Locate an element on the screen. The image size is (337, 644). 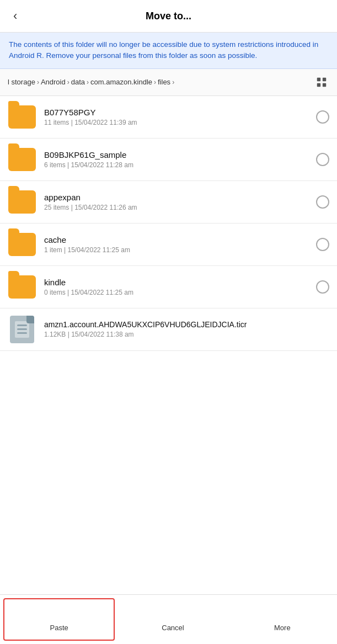
list-item: amzn1.account.AHDWA5UKXCIP6VHUD6GLJEIDJC… is located at coordinates (169, 330).